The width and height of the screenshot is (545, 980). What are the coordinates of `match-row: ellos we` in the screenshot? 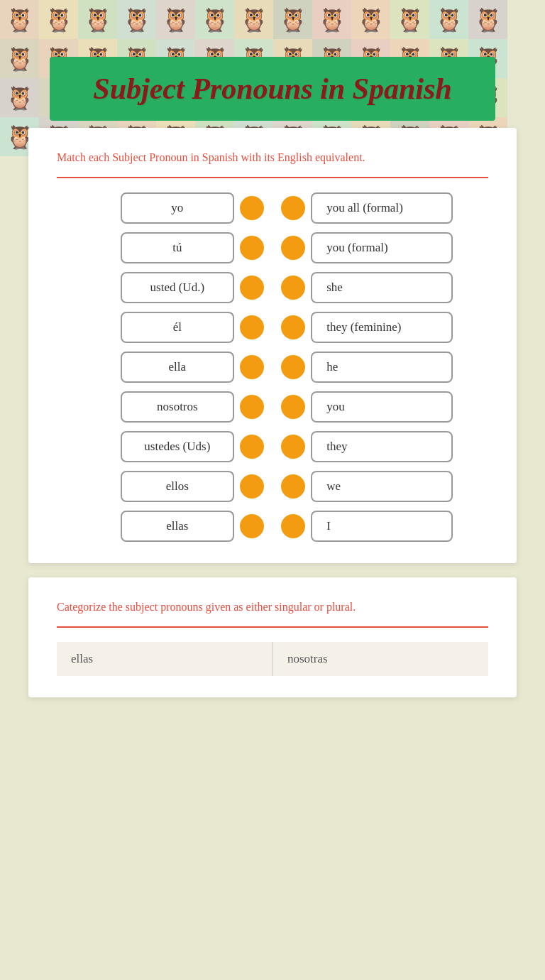 It's located at (272, 486).